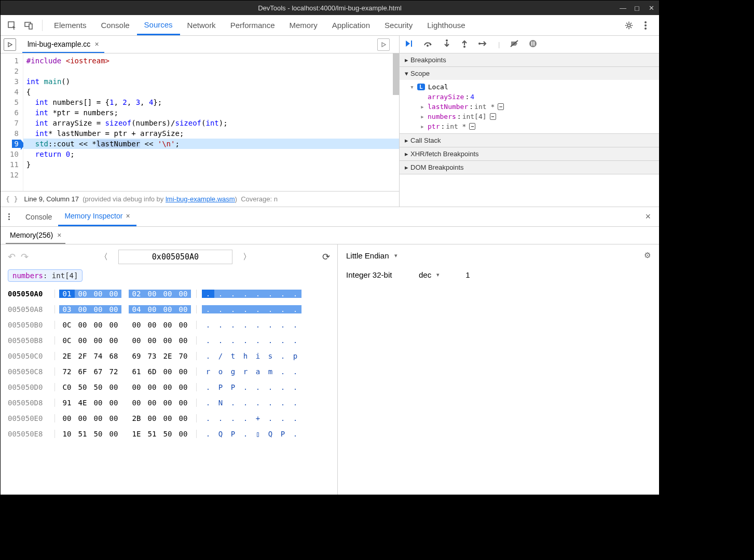  Describe the element at coordinates (29, 25) in the screenshot. I see `device-toggle-icon` at that location.